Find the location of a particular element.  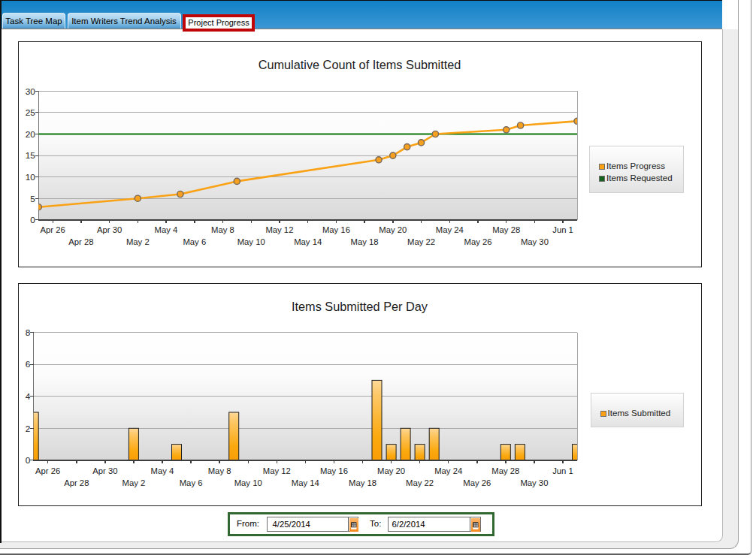

svg-text: 30 is located at coordinates (31, 92).